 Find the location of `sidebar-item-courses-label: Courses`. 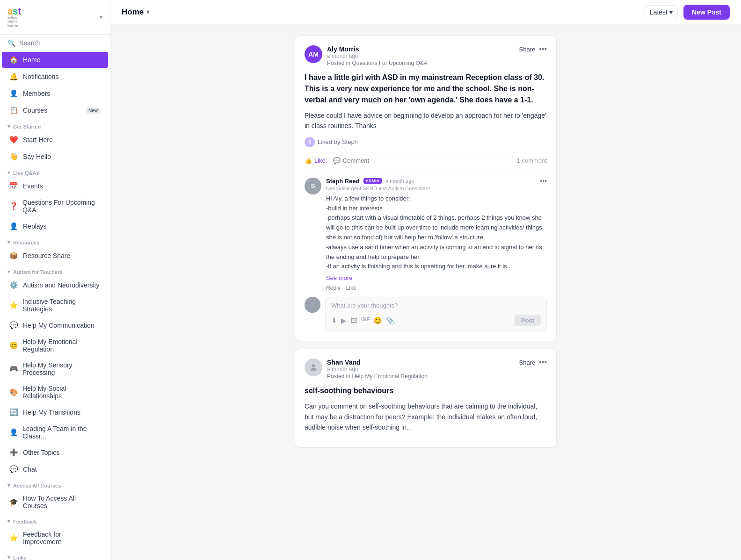

sidebar-item-courses-label: Courses is located at coordinates (35, 110).